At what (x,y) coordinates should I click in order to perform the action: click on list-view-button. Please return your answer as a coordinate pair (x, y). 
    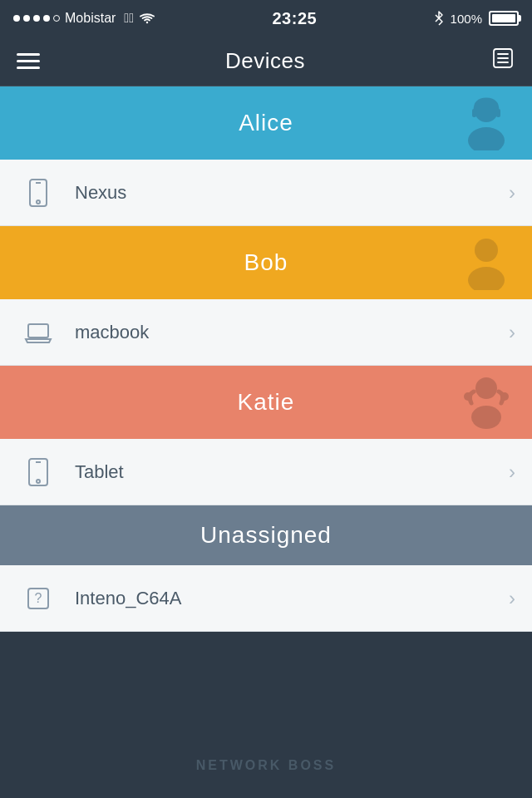
    Looking at the image, I should click on (503, 62).